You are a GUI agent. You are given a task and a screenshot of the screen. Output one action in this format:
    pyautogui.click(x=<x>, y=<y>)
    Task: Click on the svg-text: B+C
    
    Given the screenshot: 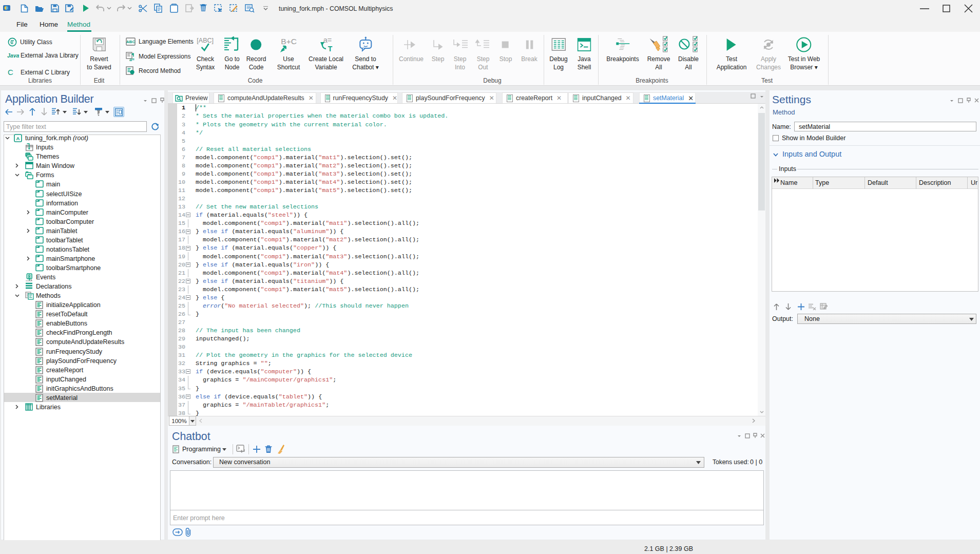 What is the action you would take?
    pyautogui.click(x=290, y=41)
    